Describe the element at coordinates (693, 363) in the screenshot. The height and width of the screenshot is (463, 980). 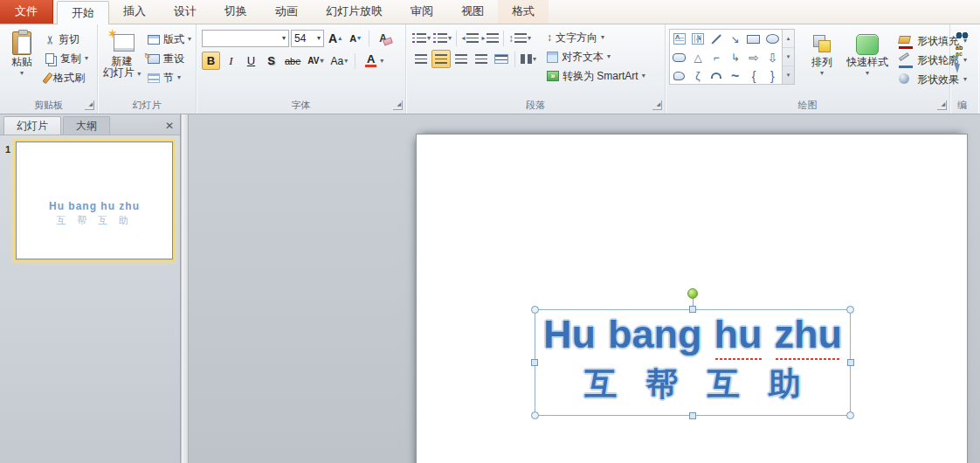
I see `selected-text-box: Hubanghuzhu 互 帮 互 助` at that location.